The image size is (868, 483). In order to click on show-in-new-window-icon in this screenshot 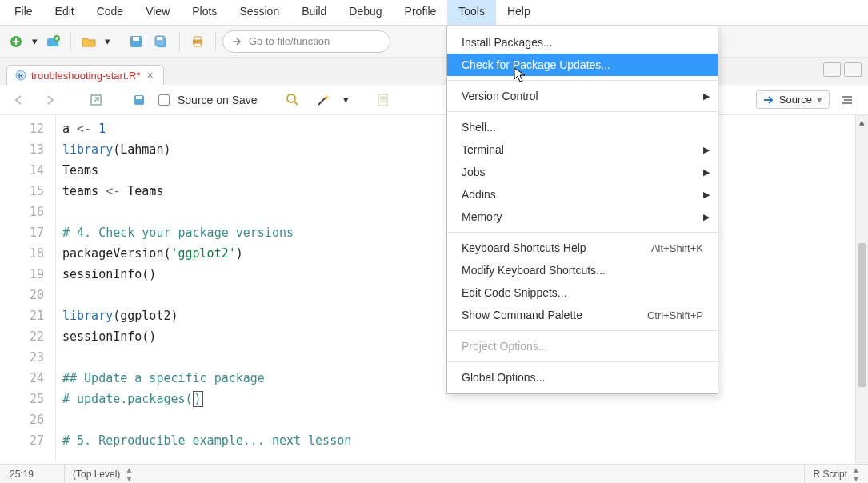, I will do `click(96, 100)`.